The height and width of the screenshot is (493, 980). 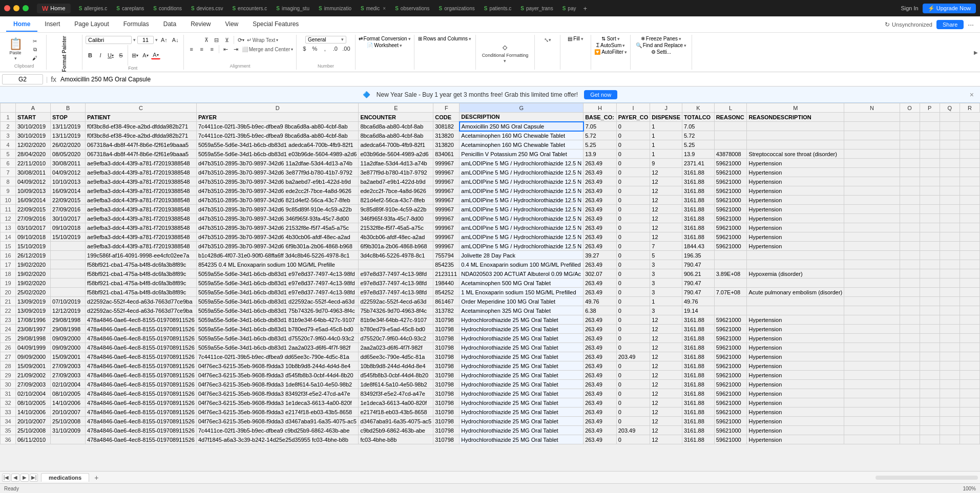 I want to click on table-cell: 5059a55e-5d6e-34d1-b6cb-db83d1 81b9e34f-…, so click(x=278, y=320).